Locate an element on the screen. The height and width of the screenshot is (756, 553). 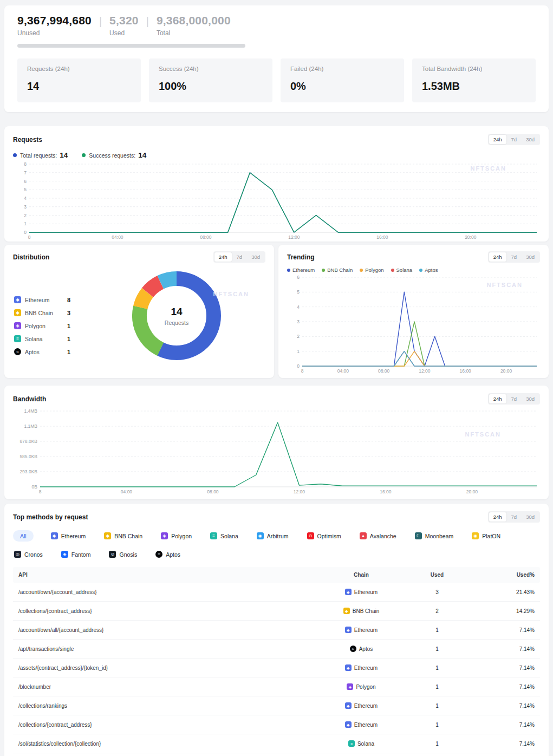
stat-label: Success (24h) is located at coordinates (211, 69).